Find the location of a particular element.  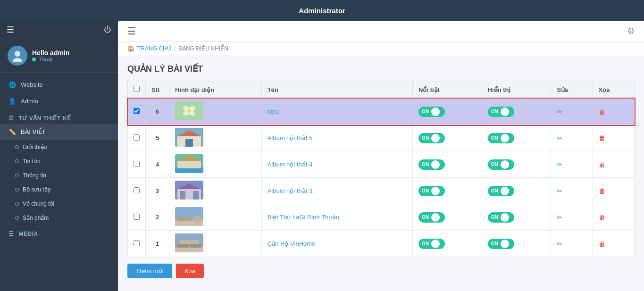

row-name-link: Album nội thất 3 is located at coordinates (290, 191).